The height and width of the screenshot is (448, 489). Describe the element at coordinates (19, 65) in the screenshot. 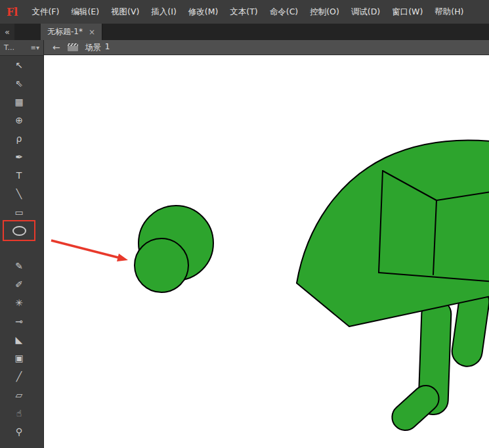

I see `selection-tool: ↖` at that location.